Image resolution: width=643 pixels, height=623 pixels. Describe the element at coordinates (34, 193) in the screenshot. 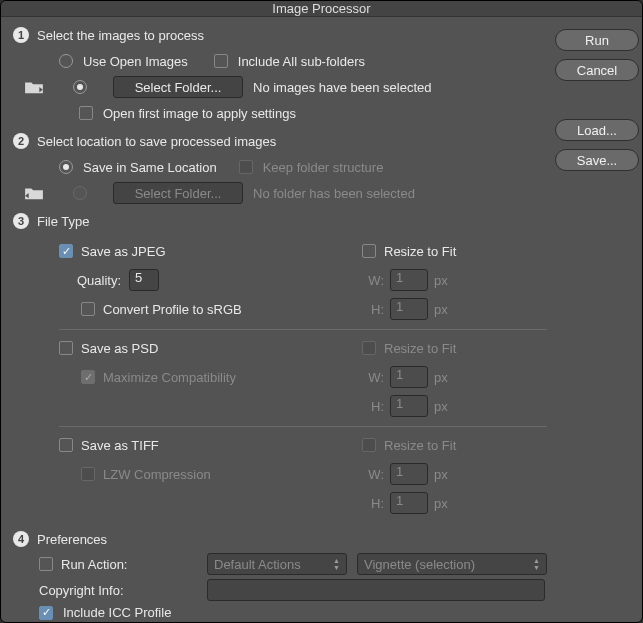

I see `export-folder-icon` at that location.